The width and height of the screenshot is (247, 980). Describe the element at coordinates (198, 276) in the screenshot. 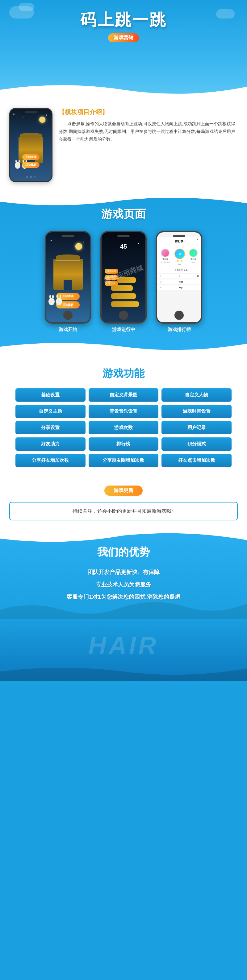

I see `row-score: 16` at that location.